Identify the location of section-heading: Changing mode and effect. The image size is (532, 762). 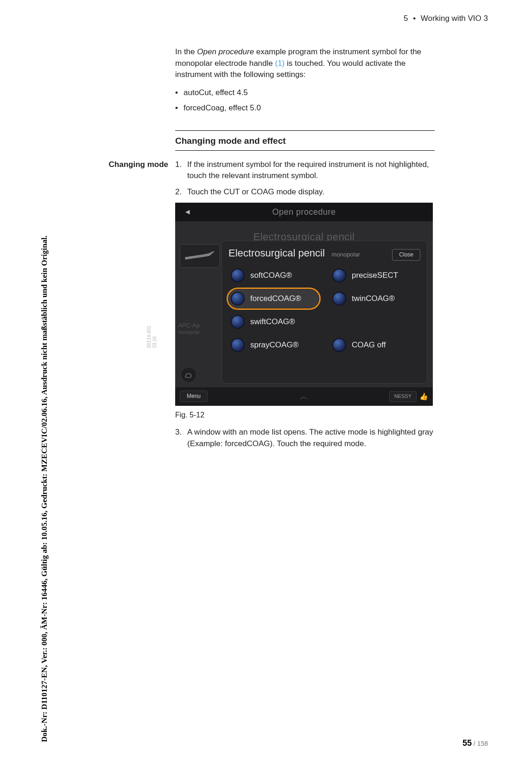
(305, 141).